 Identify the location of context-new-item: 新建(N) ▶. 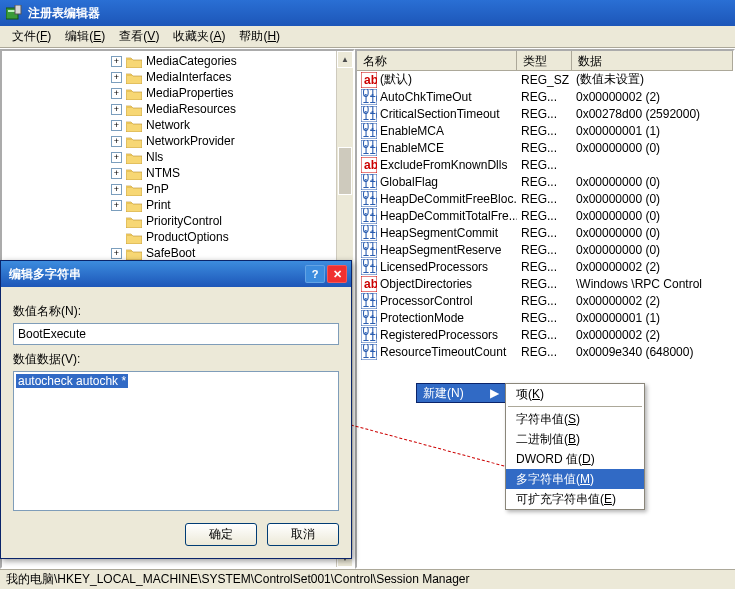
(461, 393).